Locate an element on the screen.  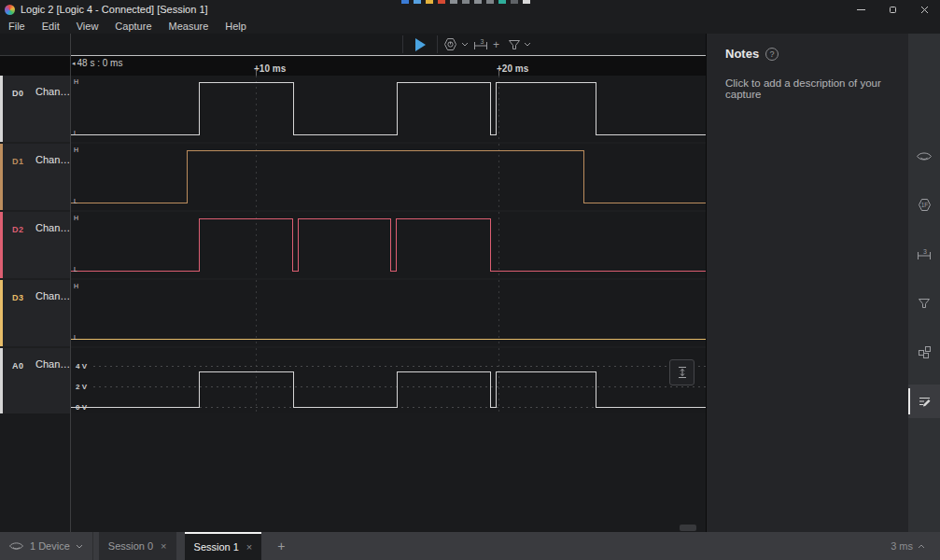
channel-panel-divider is located at coordinates (71, 283).